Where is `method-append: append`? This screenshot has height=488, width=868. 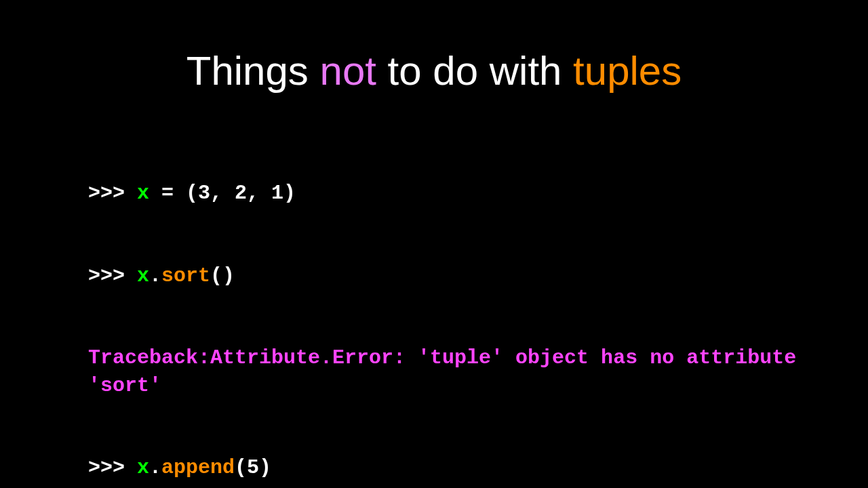
method-append: append is located at coordinates (198, 468).